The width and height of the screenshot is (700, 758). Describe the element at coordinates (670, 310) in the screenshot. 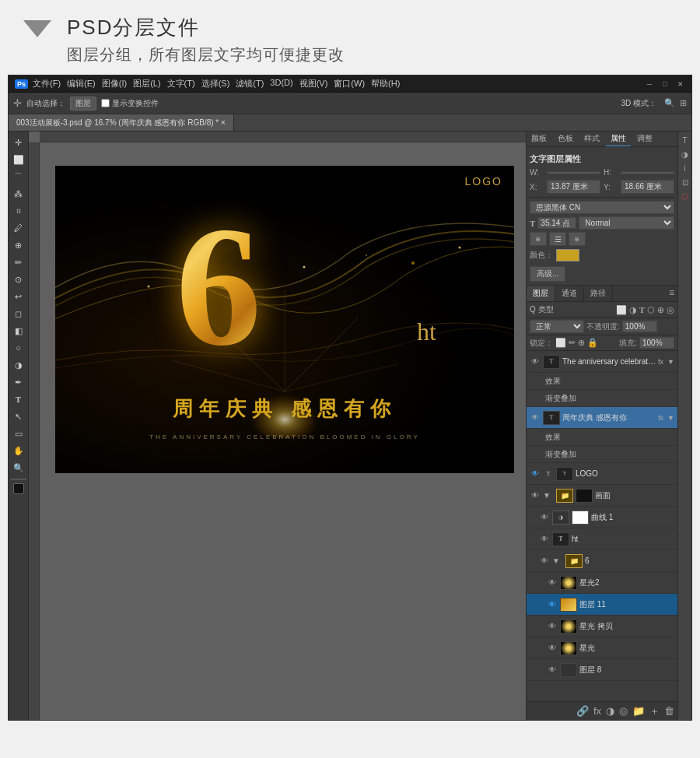

I see `filter-toggle: ◎` at that location.